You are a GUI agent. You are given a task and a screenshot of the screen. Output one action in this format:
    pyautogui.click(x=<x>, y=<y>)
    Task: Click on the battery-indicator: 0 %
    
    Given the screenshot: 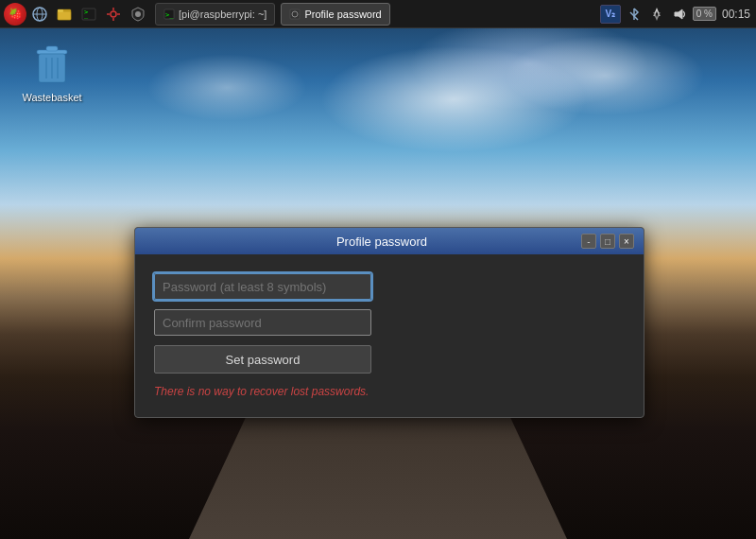 What is the action you would take?
    pyautogui.click(x=705, y=13)
    